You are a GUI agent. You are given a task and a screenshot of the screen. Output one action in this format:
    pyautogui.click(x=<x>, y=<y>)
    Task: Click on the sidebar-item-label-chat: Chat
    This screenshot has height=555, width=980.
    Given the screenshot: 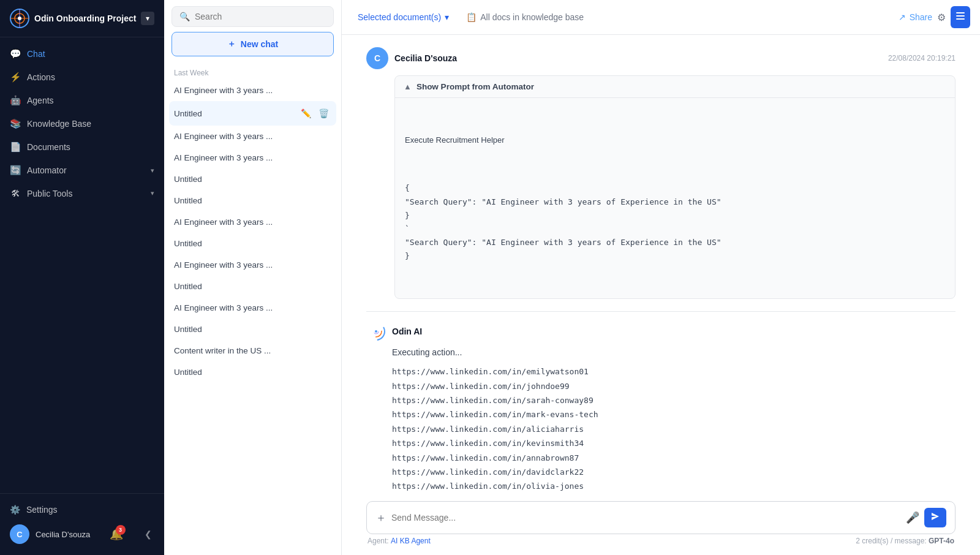 What is the action you would take?
    pyautogui.click(x=36, y=54)
    